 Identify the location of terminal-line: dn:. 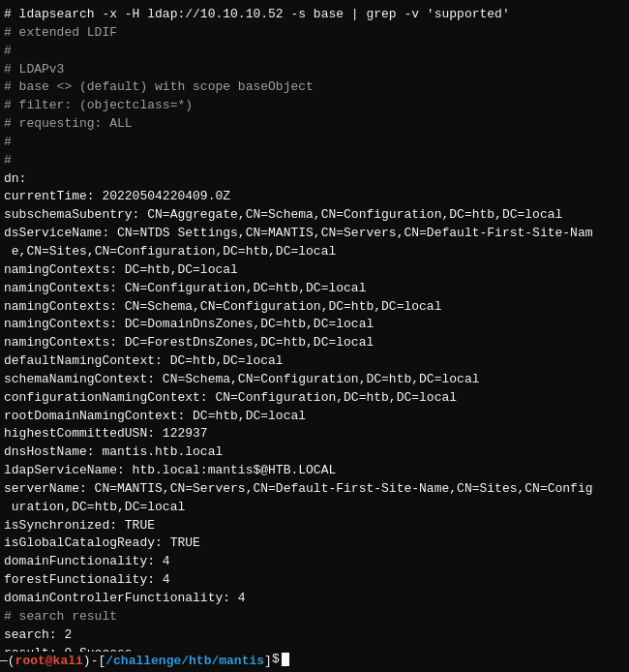
(314, 180).